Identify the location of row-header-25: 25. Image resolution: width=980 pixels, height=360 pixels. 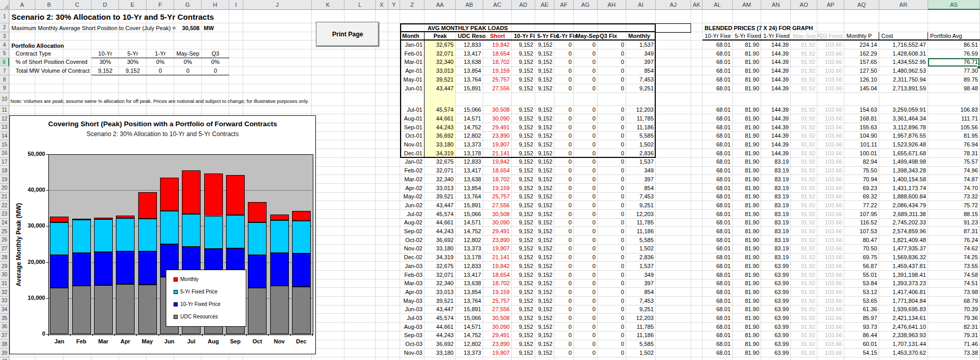
(5, 232).